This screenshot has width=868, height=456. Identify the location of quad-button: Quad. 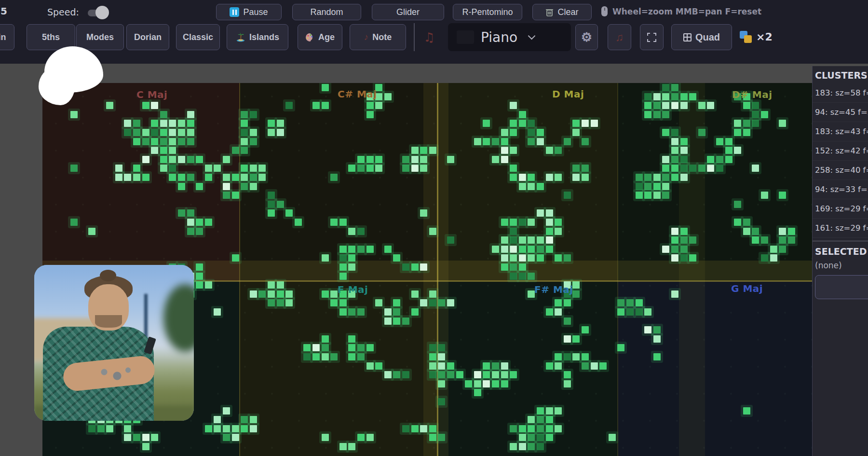
(702, 37).